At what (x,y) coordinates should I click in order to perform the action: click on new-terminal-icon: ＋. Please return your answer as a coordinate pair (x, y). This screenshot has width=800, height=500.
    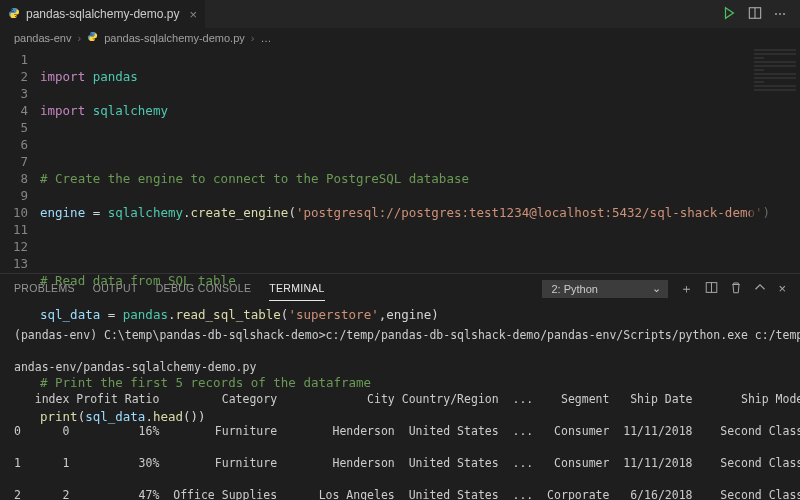
    Looking at the image, I should click on (686, 289).